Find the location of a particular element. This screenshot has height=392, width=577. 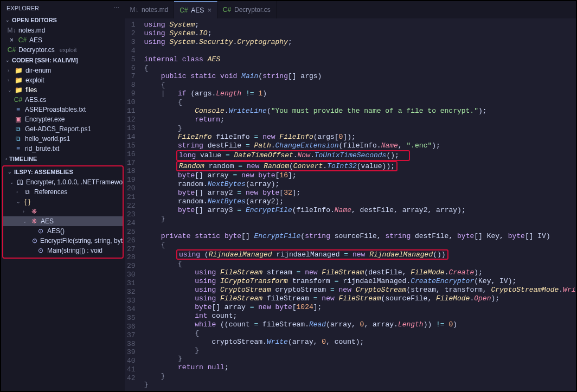

open-editor-notes: M↓notes.md is located at coordinates (63, 30).